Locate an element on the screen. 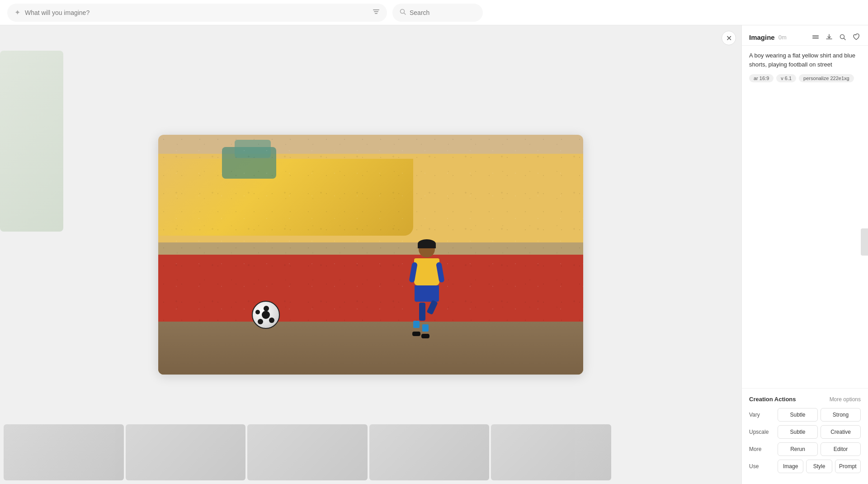  boy-head is located at coordinates (427, 249).